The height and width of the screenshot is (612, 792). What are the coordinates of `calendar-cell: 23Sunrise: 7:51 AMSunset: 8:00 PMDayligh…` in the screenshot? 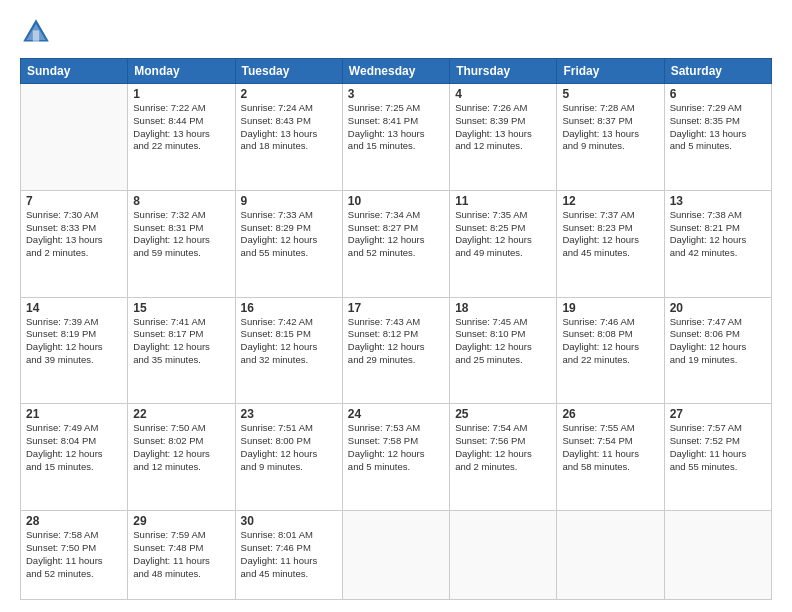 It's located at (288, 458).